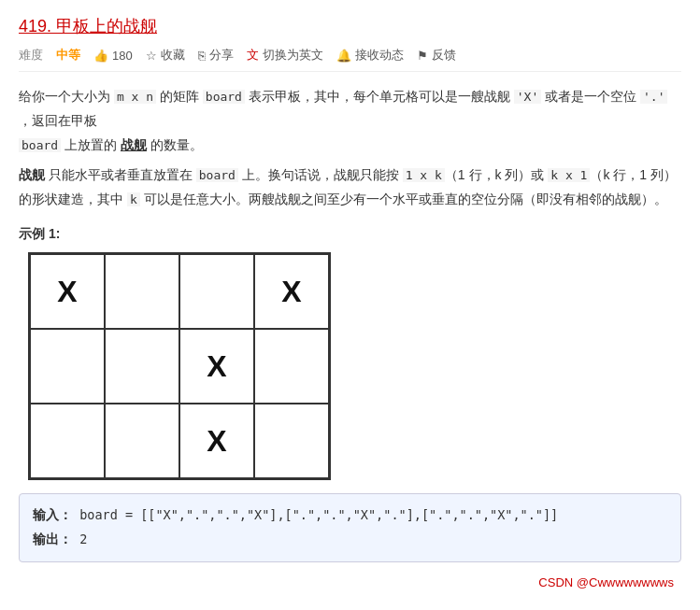  Describe the element at coordinates (350, 188) in the screenshot. I see `description-para2: 战舰 只能水平或者垂直放置在 board 上。换句话说，战舰只能按 1 x k（…` at that location.